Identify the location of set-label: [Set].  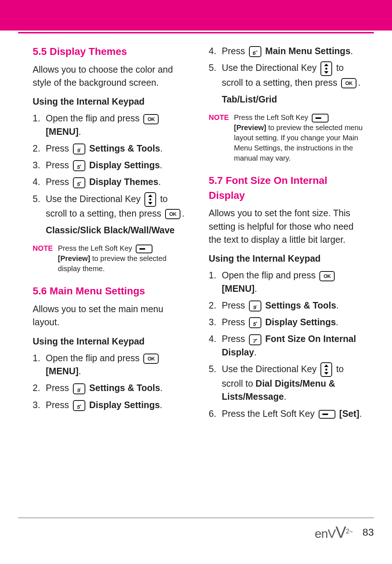
(350, 414).